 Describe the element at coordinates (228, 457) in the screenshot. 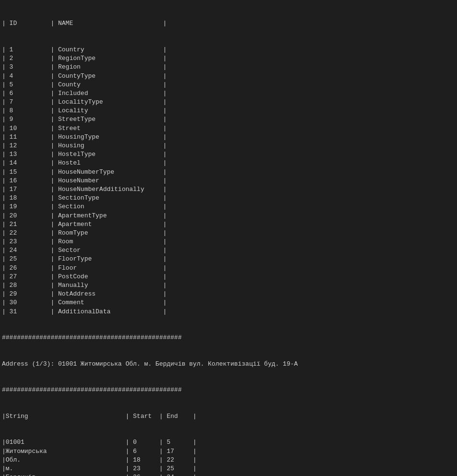

I see `string-rows: |01001 | 0 | 5 ||Житомирська | 6 | 17 ||…` at that location.